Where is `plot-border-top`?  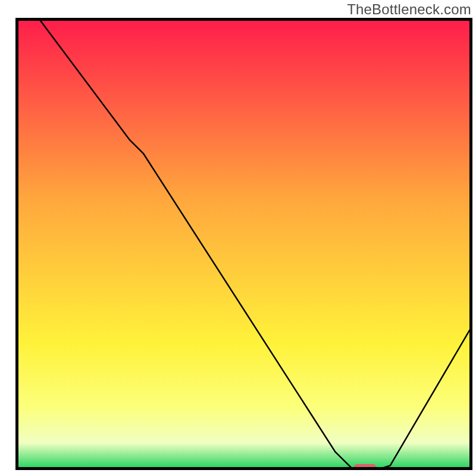 plot-border-top is located at coordinates (244, 19).